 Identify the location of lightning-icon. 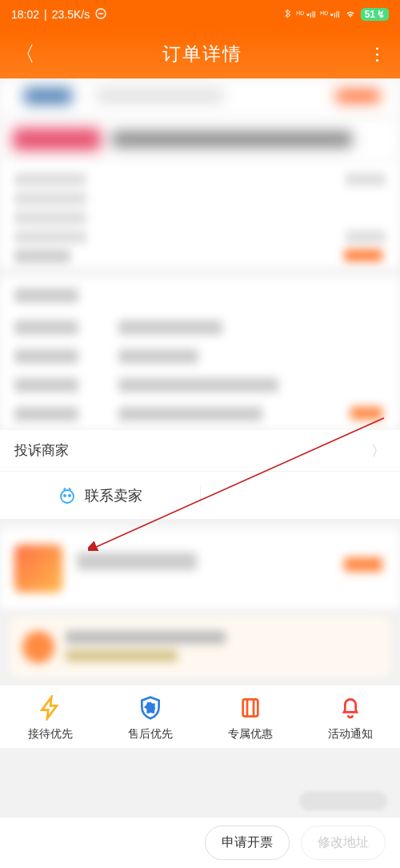
(50, 708).